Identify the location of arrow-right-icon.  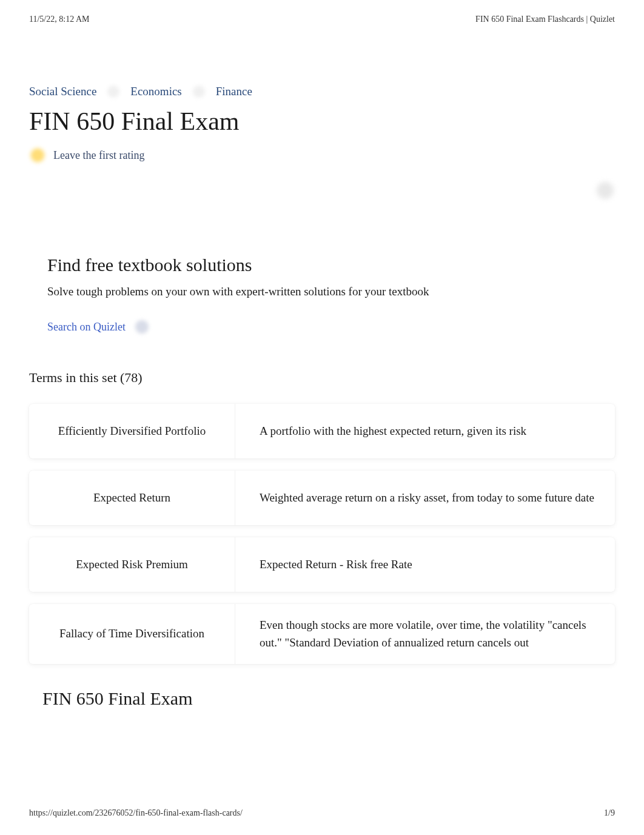
(142, 327).